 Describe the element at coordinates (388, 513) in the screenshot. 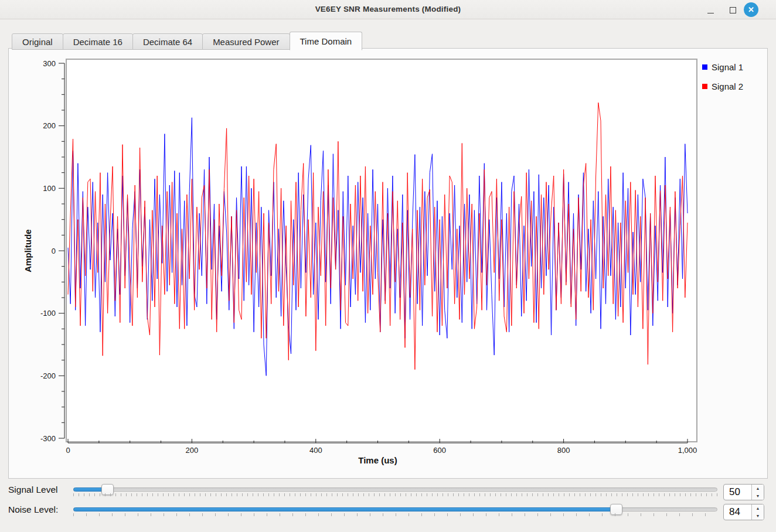

I see `noise-level-row: Noise Level: 84 ▲ ▼` at that location.